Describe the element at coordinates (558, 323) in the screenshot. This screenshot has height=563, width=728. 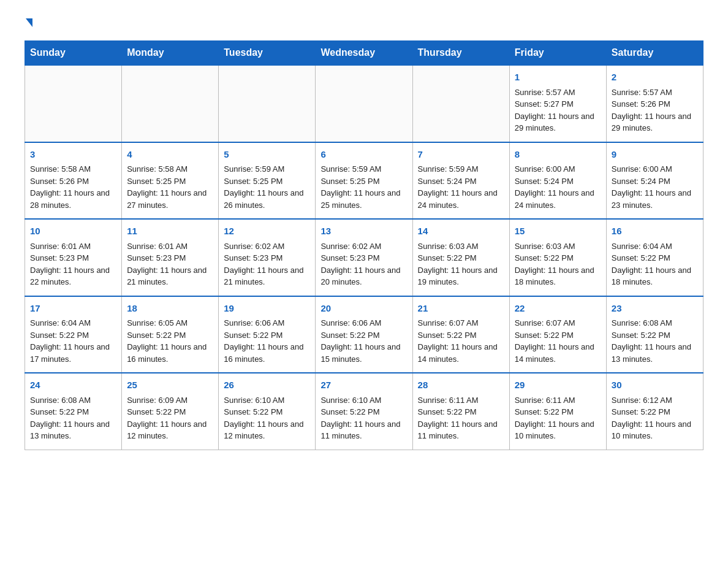
I see `sunrise-text: Sunrise: 6:07 AM` at that location.